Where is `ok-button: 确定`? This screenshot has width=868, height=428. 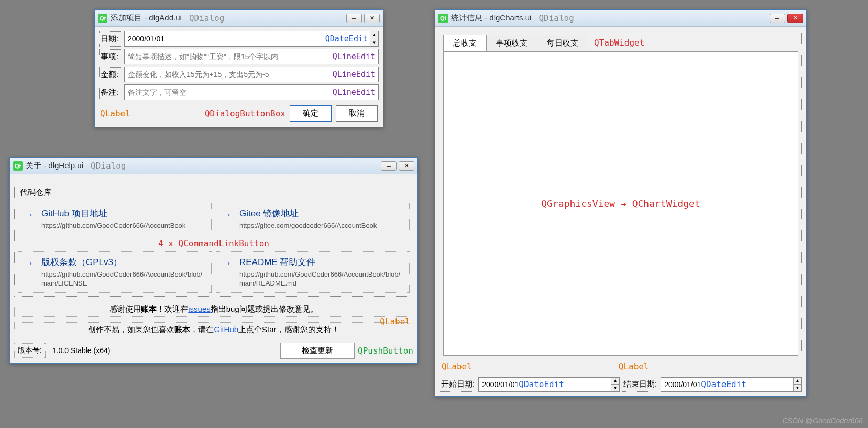
ok-button: 确定 is located at coordinates (311, 113).